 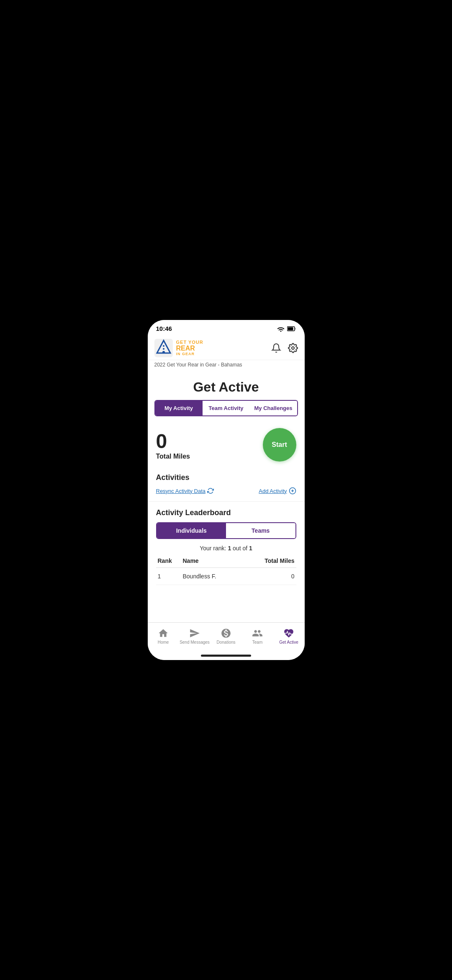 I want to click on header-actions, so click(x=285, y=348).